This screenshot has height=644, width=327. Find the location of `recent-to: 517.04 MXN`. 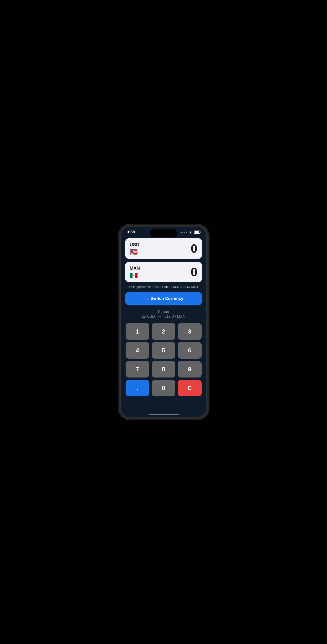

recent-to: 517.04 MXN is located at coordinates (175, 316).